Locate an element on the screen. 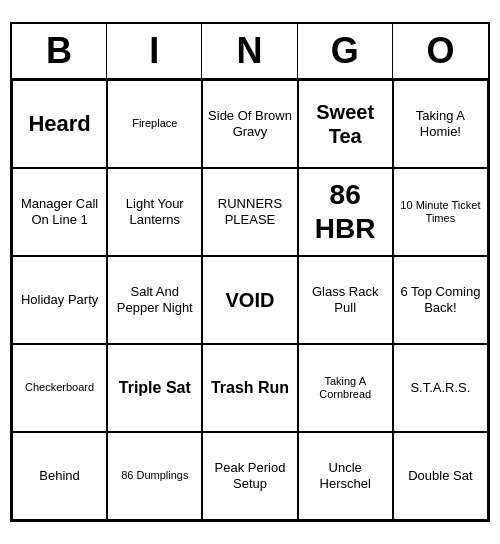 This screenshot has width=500, height=544. bingo-cell: Behind is located at coordinates (60, 476).